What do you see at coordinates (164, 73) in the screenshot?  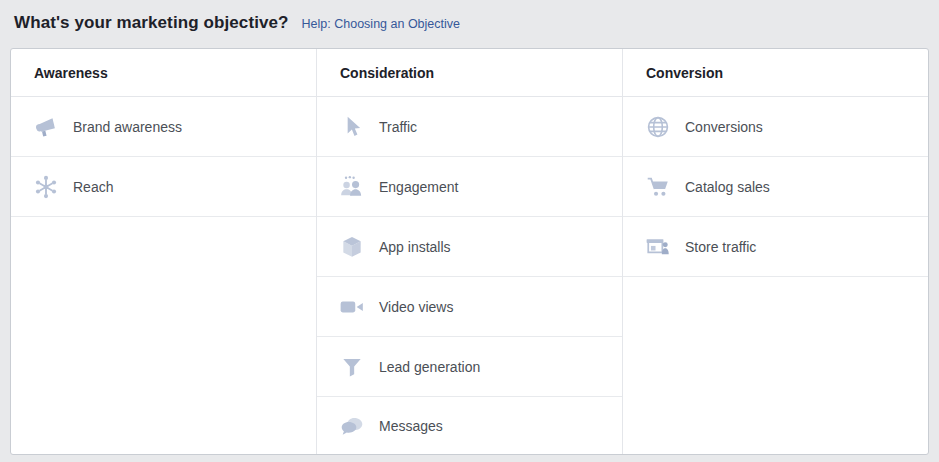 I see `column-header-awareness: Awareness` at bounding box center [164, 73].